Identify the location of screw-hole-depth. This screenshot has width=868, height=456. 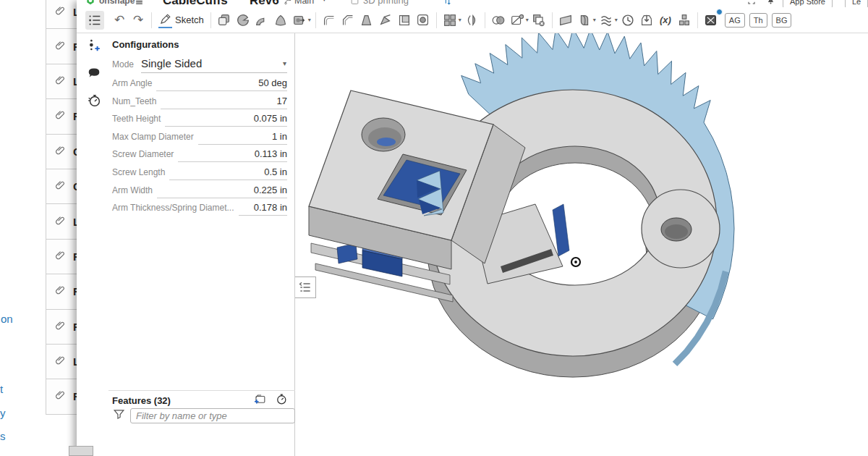
(676, 232).